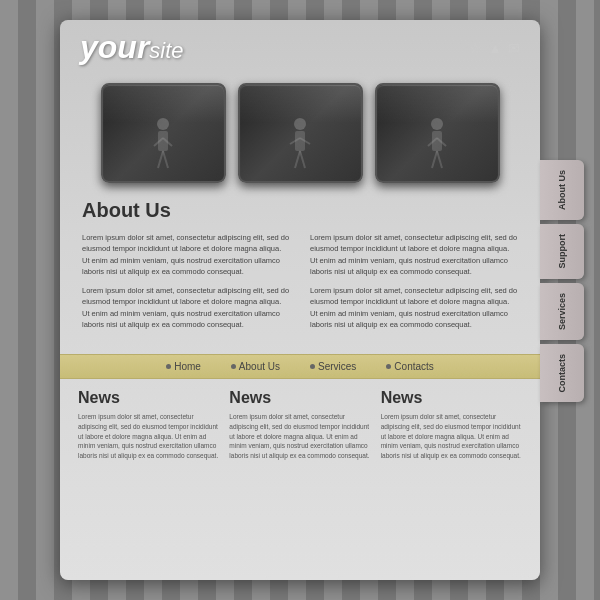 The height and width of the screenshot is (600, 600). Describe the element at coordinates (414, 366) in the screenshot. I see `nav-contacts-label: Contacts` at that location.